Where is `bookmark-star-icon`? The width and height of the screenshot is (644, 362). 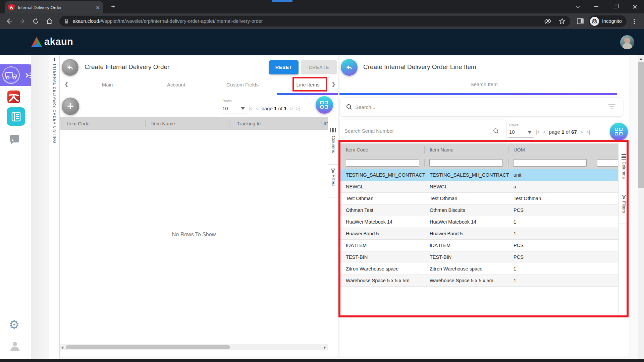
bookmark-star-icon is located at coordinates (562, 21).